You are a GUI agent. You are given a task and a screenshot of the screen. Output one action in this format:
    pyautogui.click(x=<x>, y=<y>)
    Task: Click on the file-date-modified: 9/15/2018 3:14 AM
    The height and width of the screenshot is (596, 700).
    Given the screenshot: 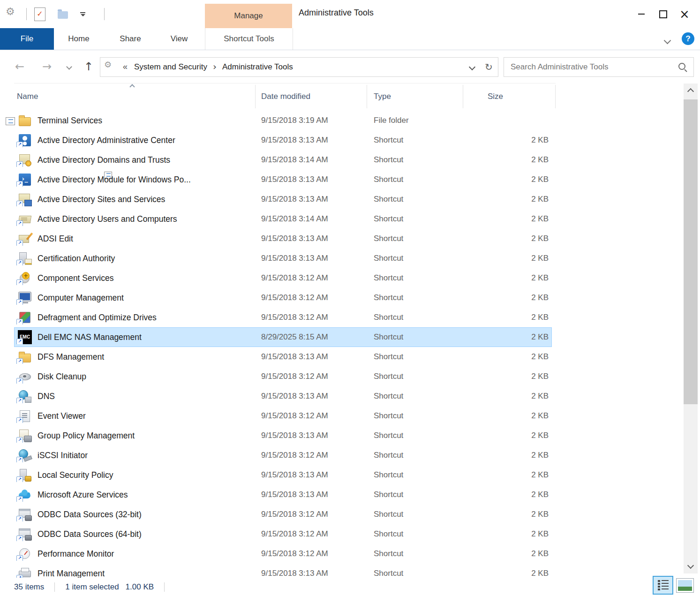 What is the action you would take?
    pyautogui.click(x=311, y=160)
    